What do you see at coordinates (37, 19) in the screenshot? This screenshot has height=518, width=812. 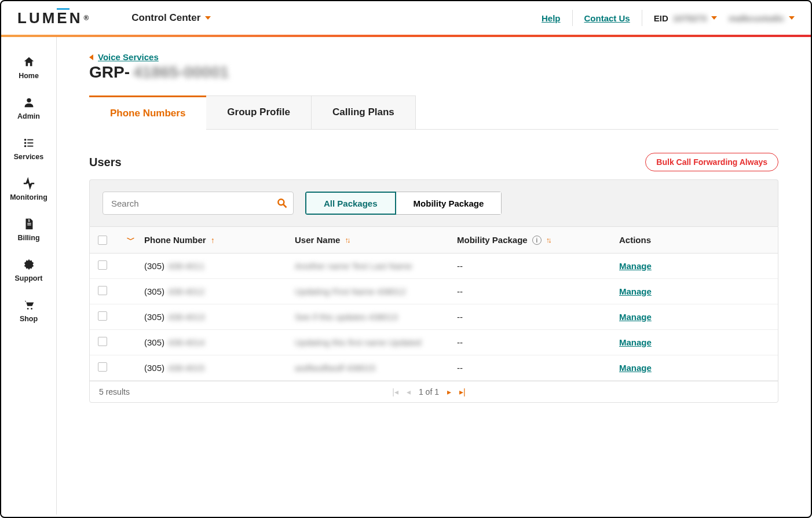 I see `logo-text-pre: LUM` at bounding box center [37, 19].